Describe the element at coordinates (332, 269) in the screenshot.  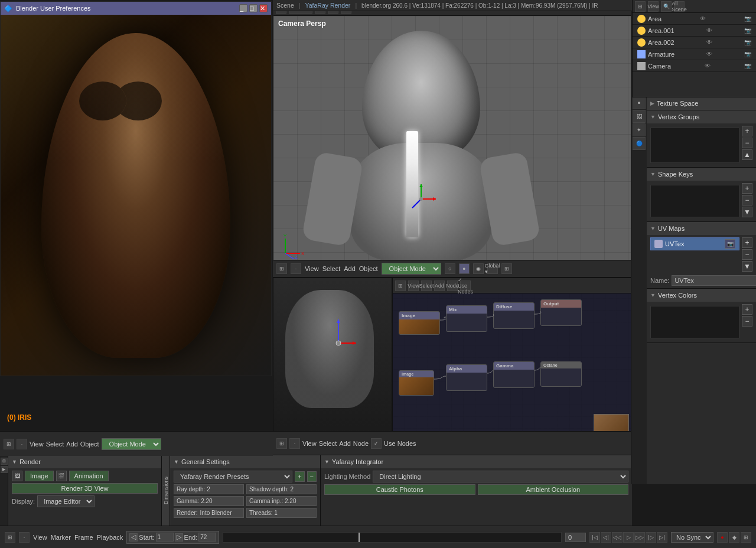
I see `select-menu: Select` at that location.